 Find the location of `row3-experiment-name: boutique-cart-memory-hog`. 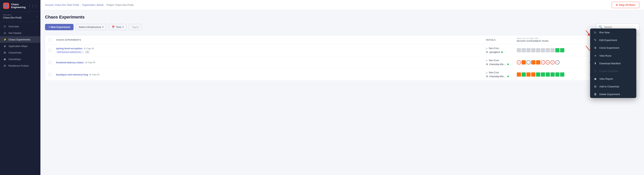

row3-experiment-name: boutique-cart-memory-hog is located at coordinates (72, 74).